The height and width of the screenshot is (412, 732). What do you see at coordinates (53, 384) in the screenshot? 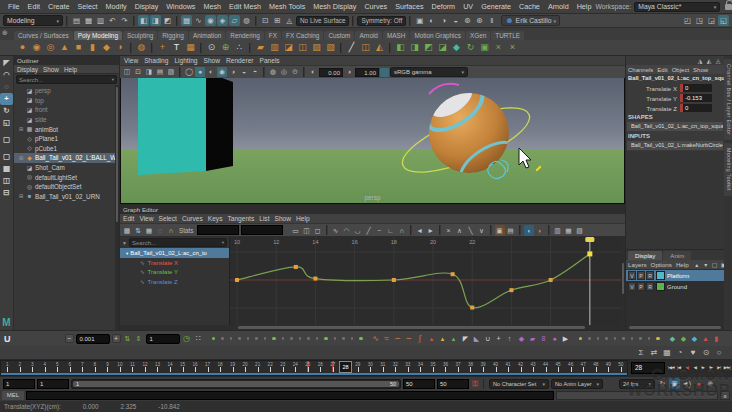
I see `playback-start-field: 1` at bounding box center [53, 384].